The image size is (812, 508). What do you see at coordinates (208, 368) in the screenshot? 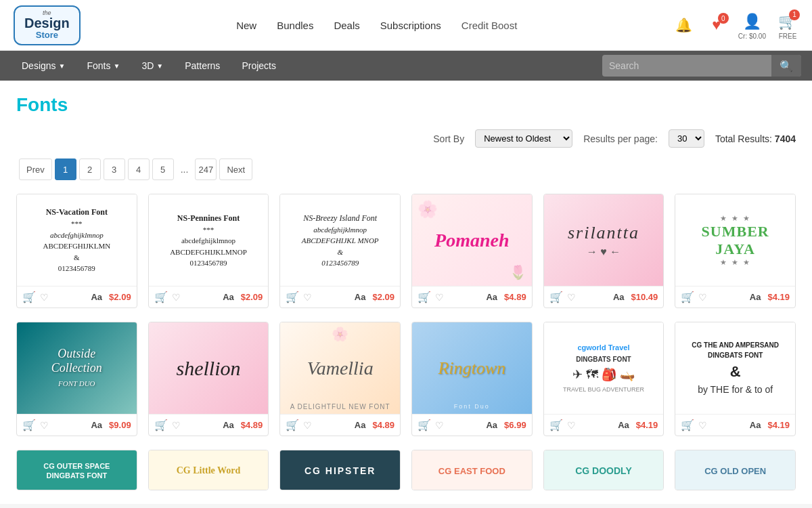
I see `font-preview-8: shellion` at bounding box center [208, 368].